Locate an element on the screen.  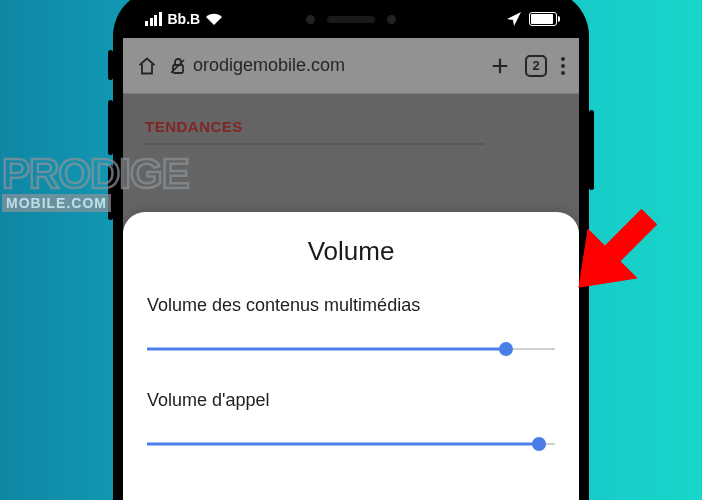
page-content: TENDANCES is located at coordinates (351, 132).